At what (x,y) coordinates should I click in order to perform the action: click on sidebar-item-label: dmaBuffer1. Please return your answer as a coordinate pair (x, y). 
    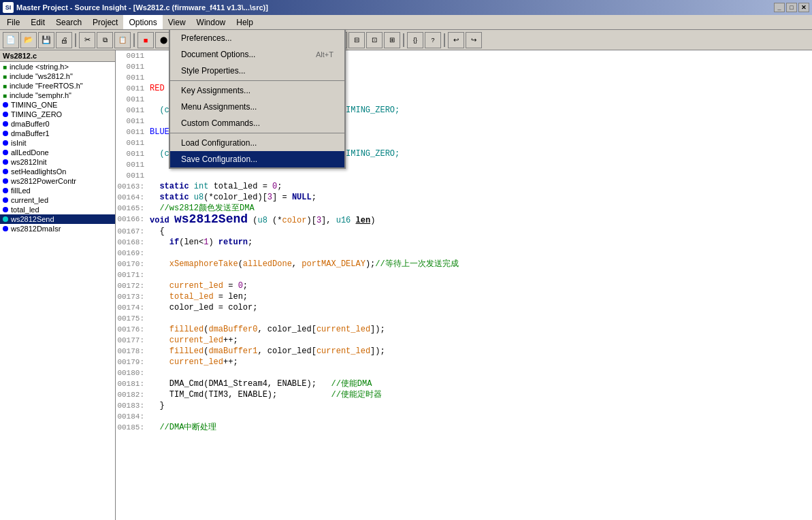
    Looking at the image, I should click on (30, 133).